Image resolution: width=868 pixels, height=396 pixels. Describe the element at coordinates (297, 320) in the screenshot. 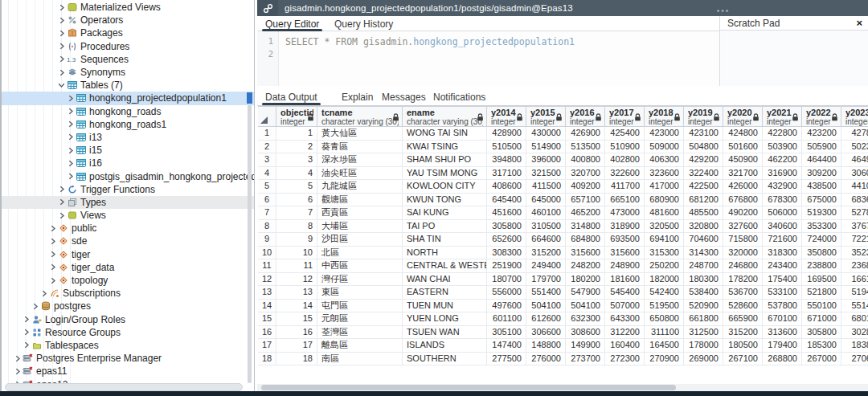

I see `cell-objectid: 15` at that location.